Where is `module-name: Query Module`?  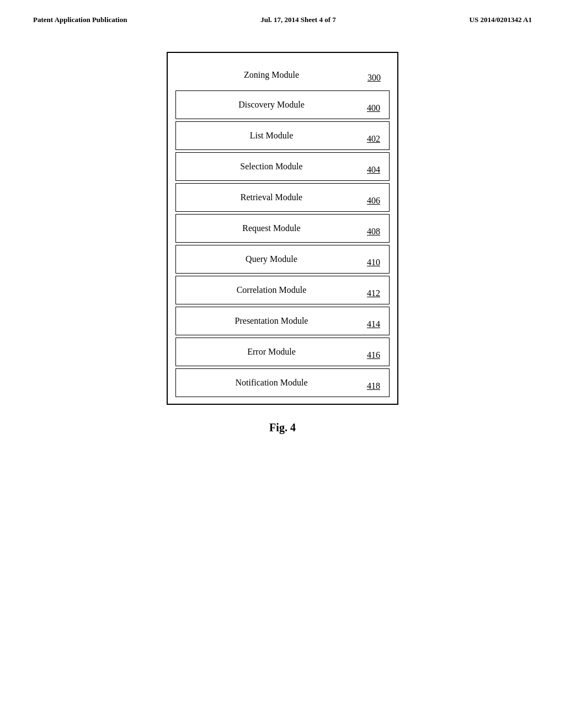
module-name: Query Module is located at coordinates (282, 259).